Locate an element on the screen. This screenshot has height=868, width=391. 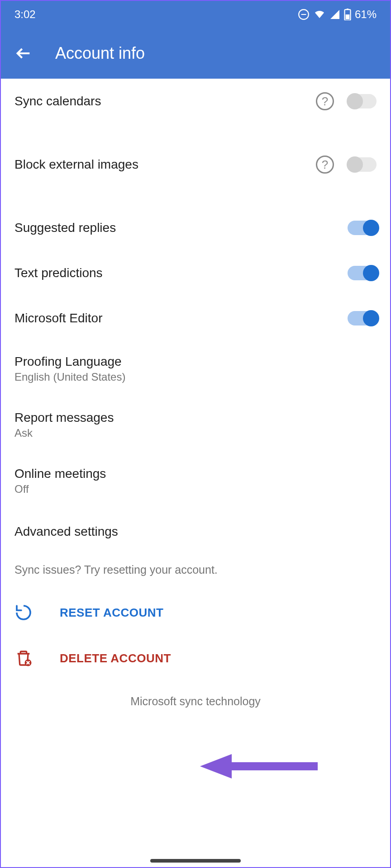
row-text-predictions: Text predictions is located at coordinates (196, 273).